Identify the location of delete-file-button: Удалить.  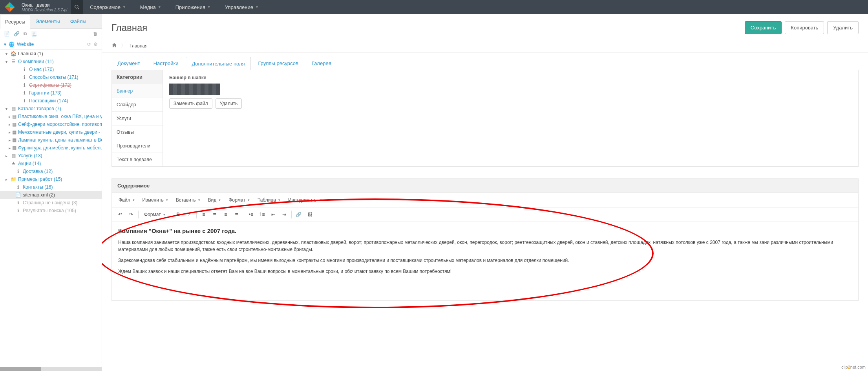
(229, 104).